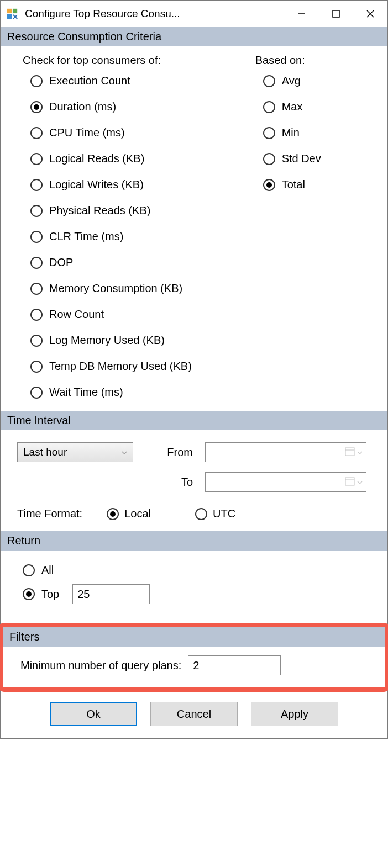 This screenshot has height=868, width=388. I want to click on interval-select: Last hour, so click(75, 452).